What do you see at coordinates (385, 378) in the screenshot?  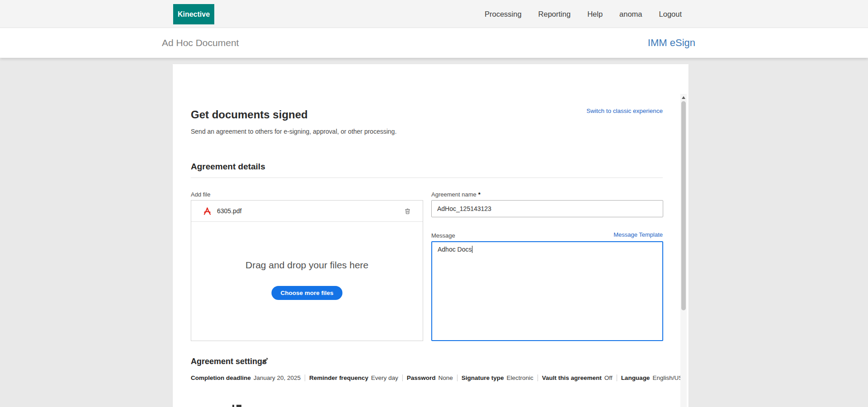 I see `setting-value: Every day` at bounding box center [385, 378].